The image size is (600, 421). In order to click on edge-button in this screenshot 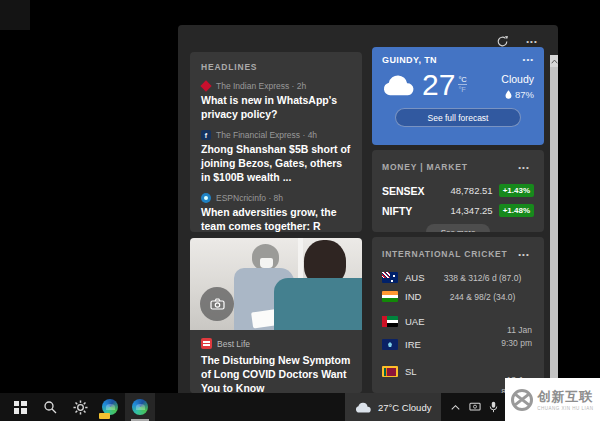, I will do `click(140, 407)`.